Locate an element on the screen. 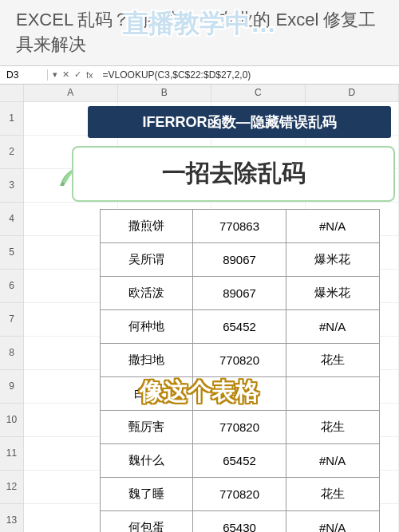 The image size is (399, 532). row-header: 10 is located at coordinates (12, 420).